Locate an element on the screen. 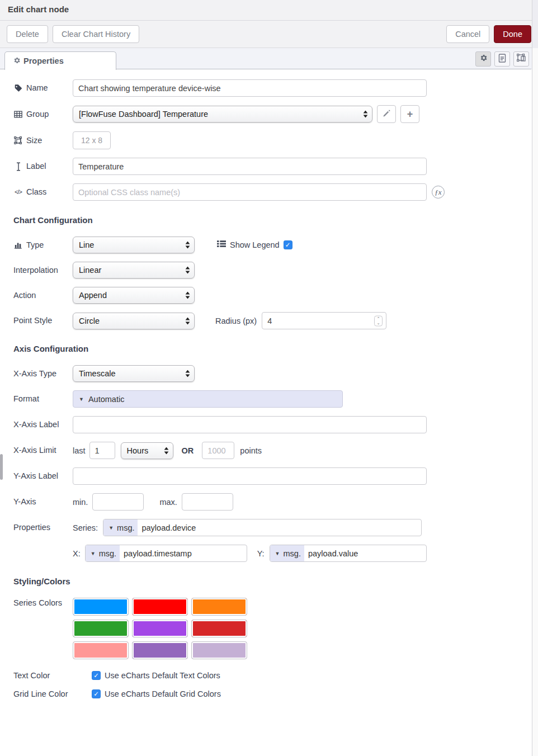  limit-last-input is located at coordinates (102, 451).